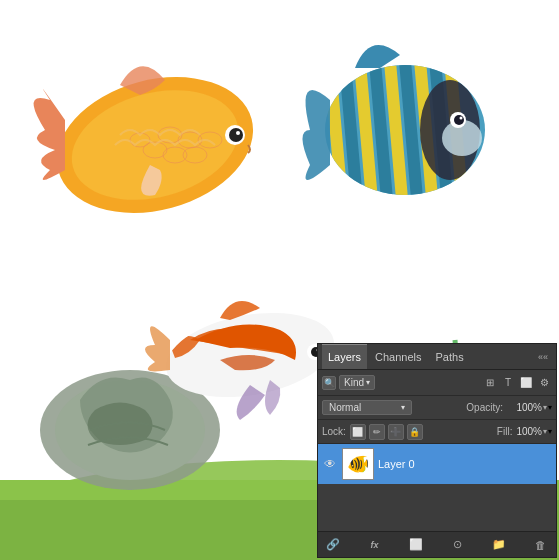  Describe the element at coordinates (526, 383) in the screenshot. I see `filter-shape-icon: ⬜` at that location.